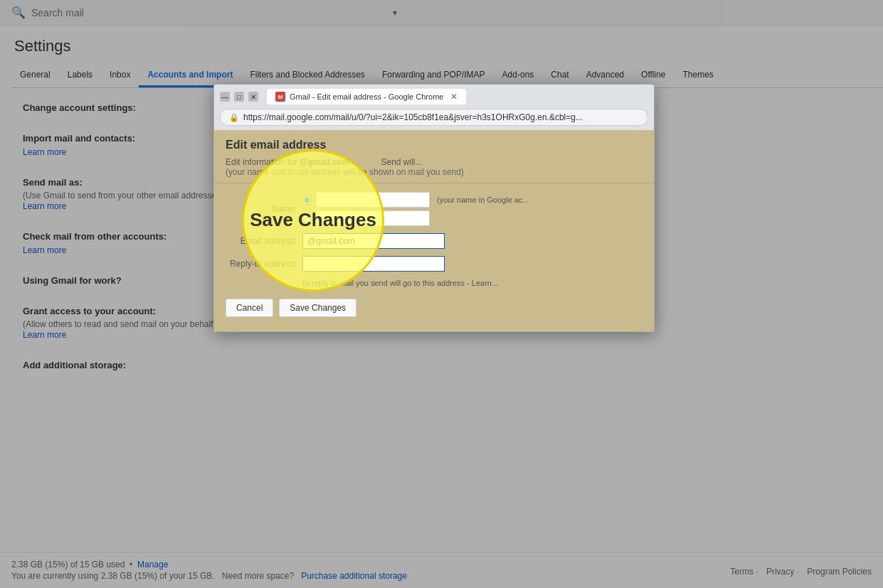 This screenshot has width=883, height=588. What do you see at coordinates (239, 97) in the screenshot?
I see `maximize-button: □` at bounding box center [239, 97].